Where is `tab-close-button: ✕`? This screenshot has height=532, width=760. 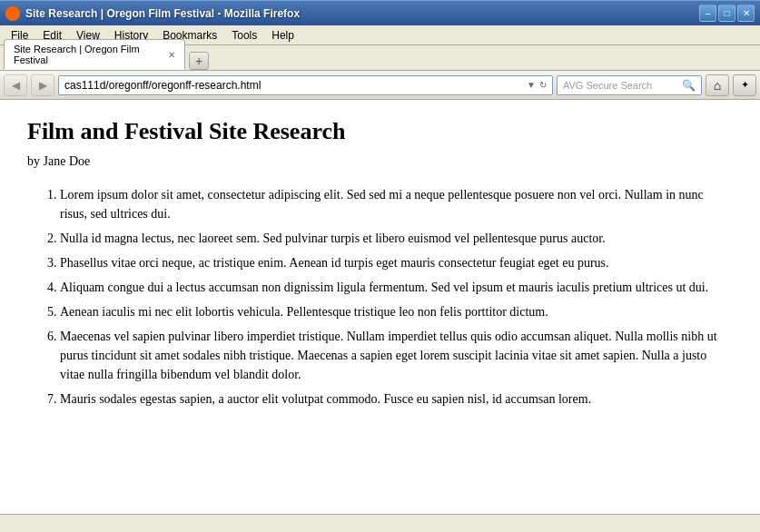
tab-close-button: ✕ is located at coordinates (172, 54).